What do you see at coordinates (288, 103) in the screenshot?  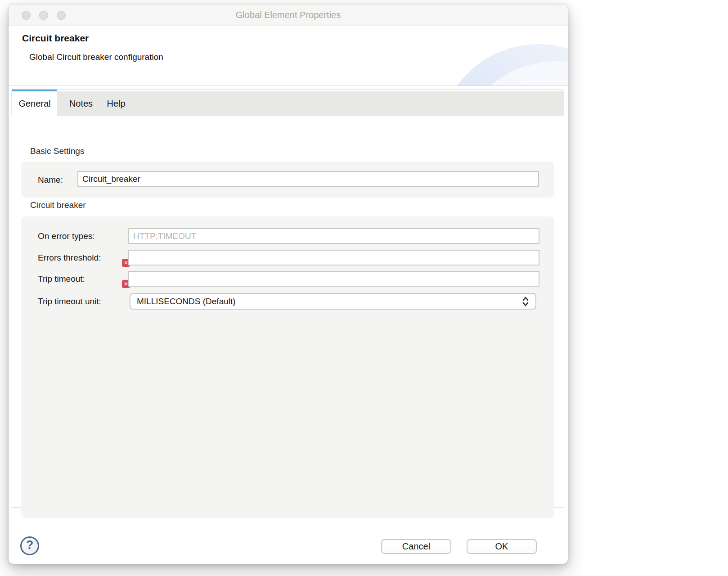 I see `tab-bar: Notes Help General` at bounding box center [288, 103].